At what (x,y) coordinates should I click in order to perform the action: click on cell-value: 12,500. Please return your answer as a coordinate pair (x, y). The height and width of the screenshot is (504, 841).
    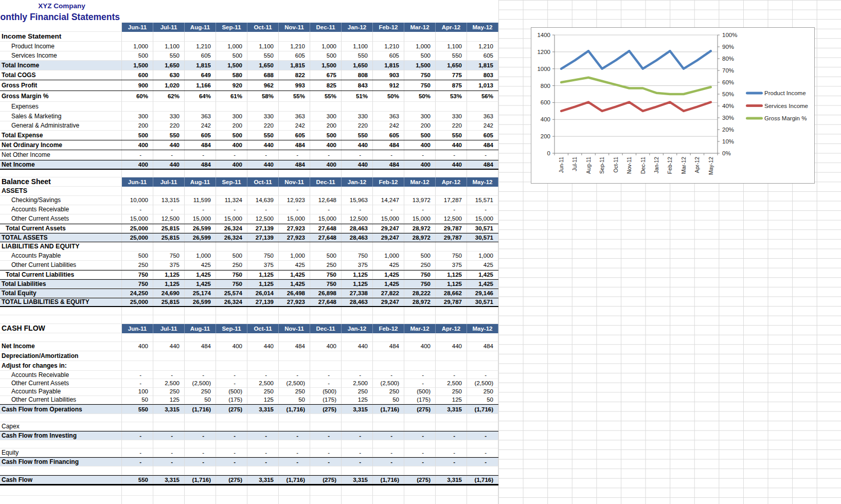
    Looking at the image, I should click on (452, 219).